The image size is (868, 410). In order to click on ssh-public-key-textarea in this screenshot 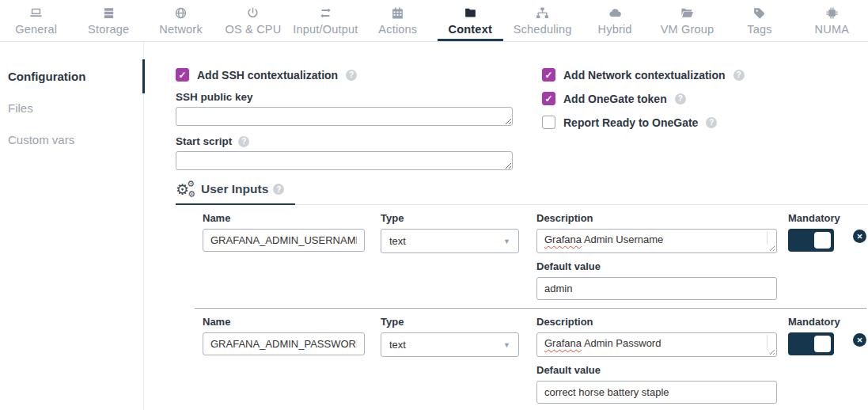, I will do `click(344, 116)`.